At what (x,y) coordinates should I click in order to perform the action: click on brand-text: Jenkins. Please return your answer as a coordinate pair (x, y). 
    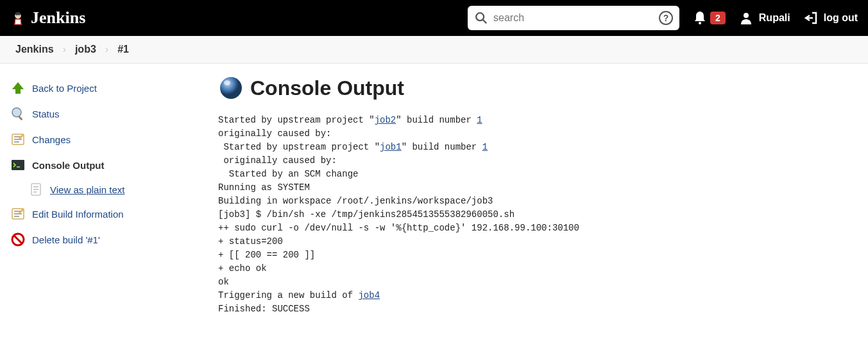
    Looking at the image, I should click on (58, 18).